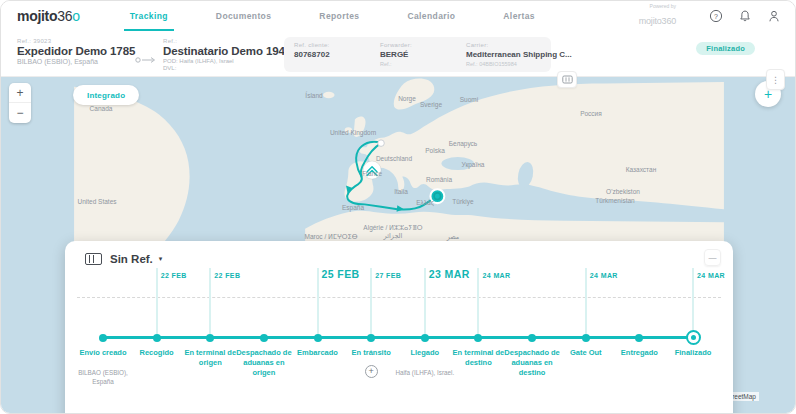  Describe the element at coordinates (161, 259) in the screenshot. I see `chevron-down-icon: ▾` at that location.